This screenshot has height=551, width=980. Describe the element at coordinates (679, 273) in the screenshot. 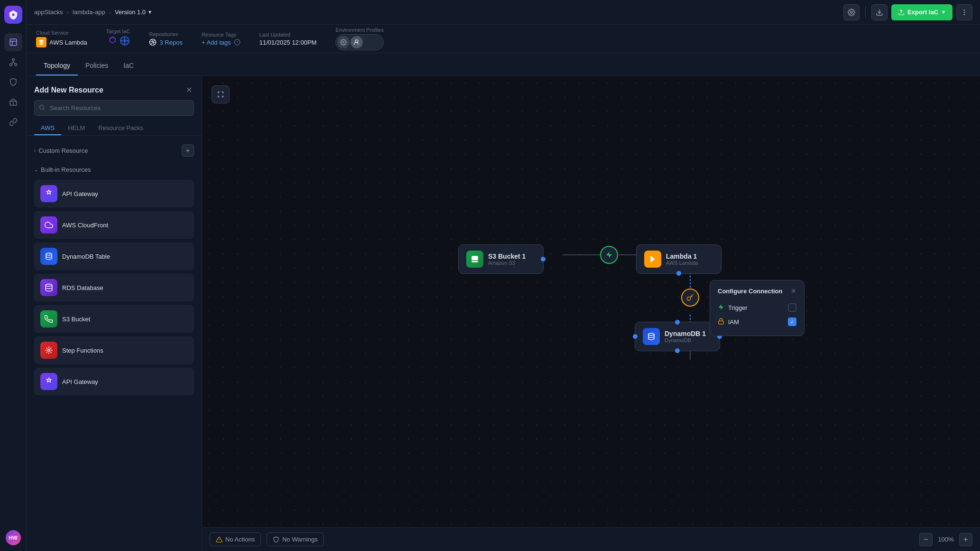

I see `lambda-bottom-dot` at that location.